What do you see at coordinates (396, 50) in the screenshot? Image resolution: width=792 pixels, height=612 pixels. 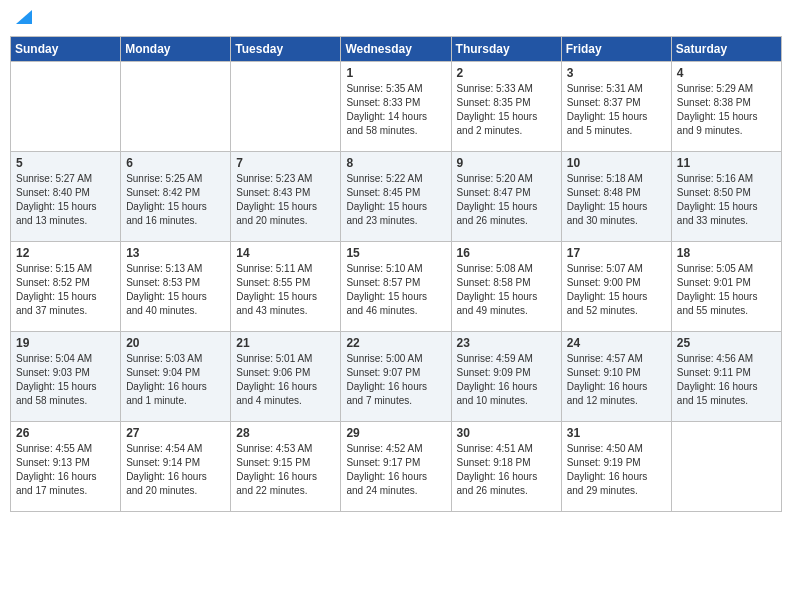 I see `header-day-wednesday: Wednesday` at bounding box center [396, 50].